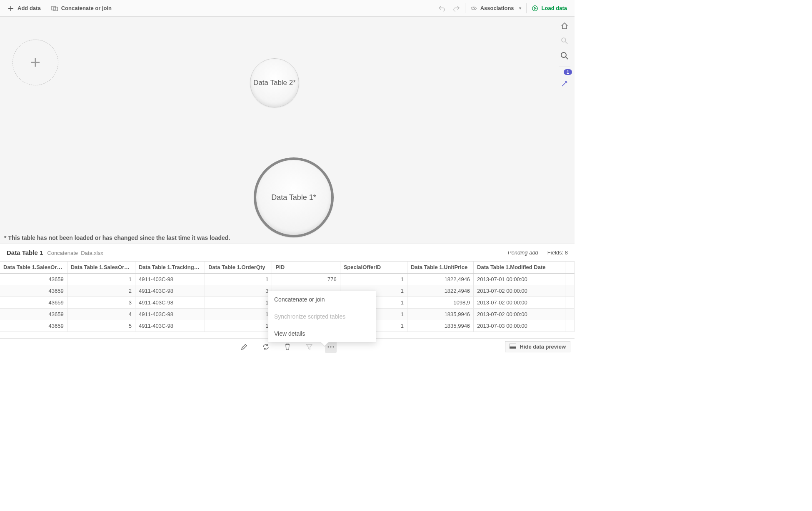 This screenshot has width=812, height=511. I want to click on recommendations-badge: 1, so click(568, 72).